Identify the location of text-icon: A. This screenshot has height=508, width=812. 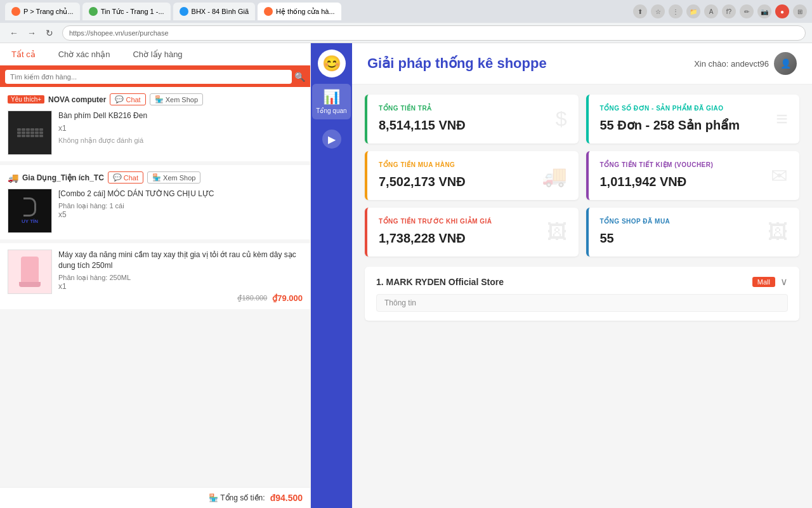
(711, 11).